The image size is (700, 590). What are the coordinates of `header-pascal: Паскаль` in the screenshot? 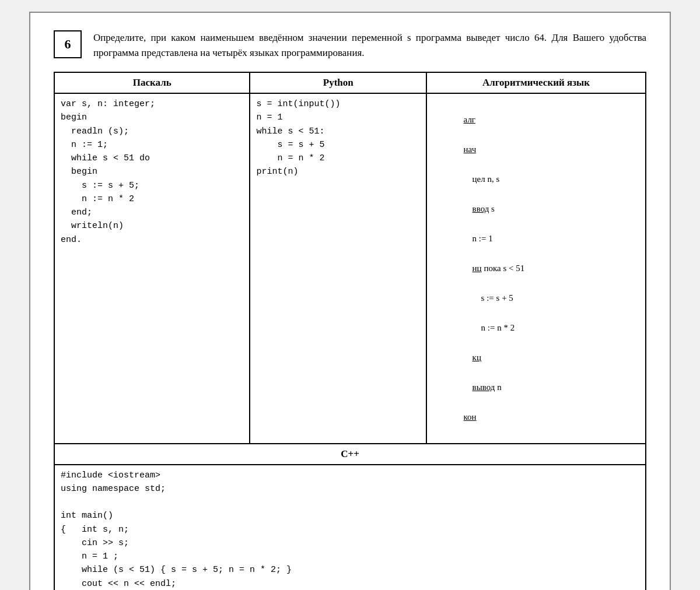 It's located at (152, 83).